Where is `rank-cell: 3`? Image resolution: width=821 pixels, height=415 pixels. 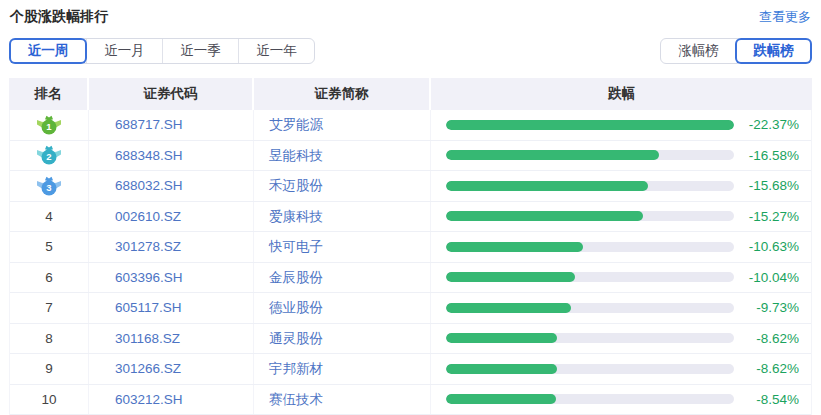
rank-cell: 3 is located at coordinates (50, 186).